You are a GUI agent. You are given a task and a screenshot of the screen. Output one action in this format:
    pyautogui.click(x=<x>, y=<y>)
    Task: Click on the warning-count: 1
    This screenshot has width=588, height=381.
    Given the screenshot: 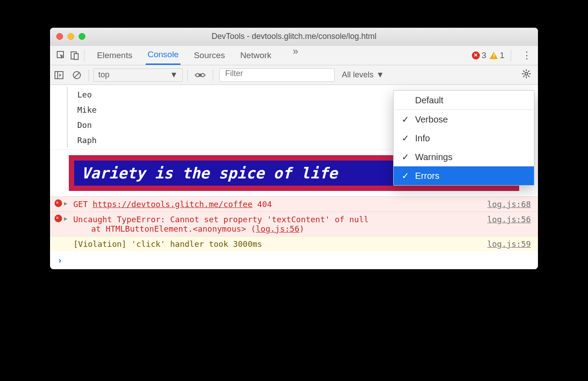 What is the action you would take?
    pyautogui.click(x=502, y=55)
    